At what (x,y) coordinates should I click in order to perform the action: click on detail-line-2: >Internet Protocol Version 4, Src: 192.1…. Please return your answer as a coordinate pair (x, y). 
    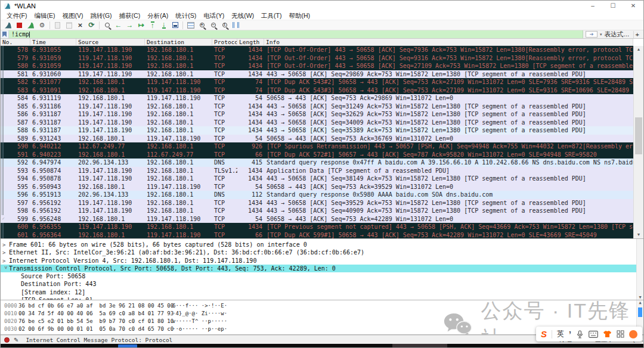
    Looking at the image, I should click on (322, 261).